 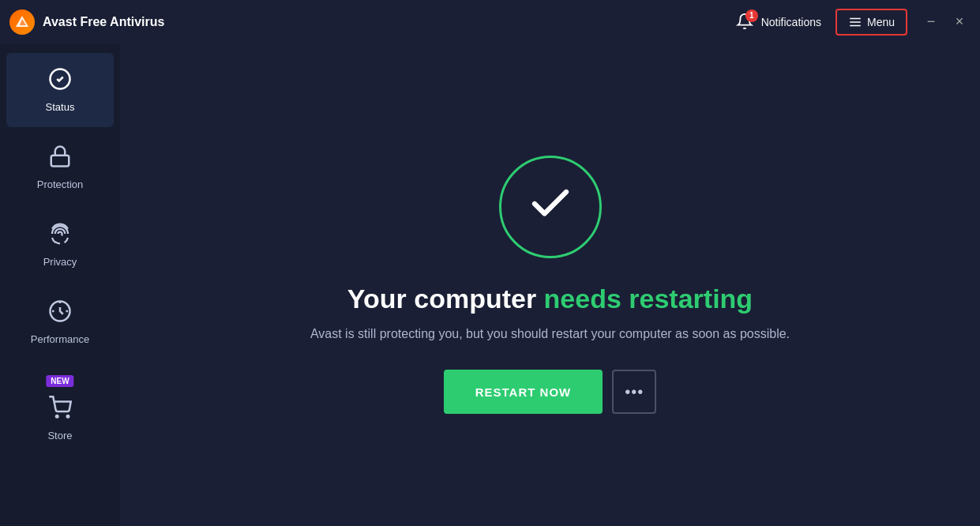 I want to click on title-bar-left: Avast Free Antivirus, so click(x=87, y=22).